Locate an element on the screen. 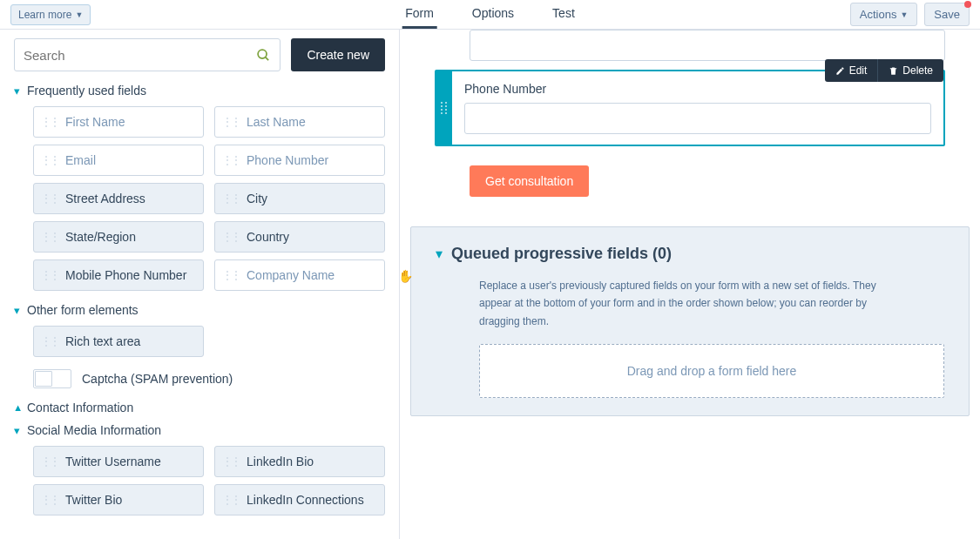 The height and width of the screenshot is (539, 980). field-chip-label: Rich text area is located at coordinates (103, 341).